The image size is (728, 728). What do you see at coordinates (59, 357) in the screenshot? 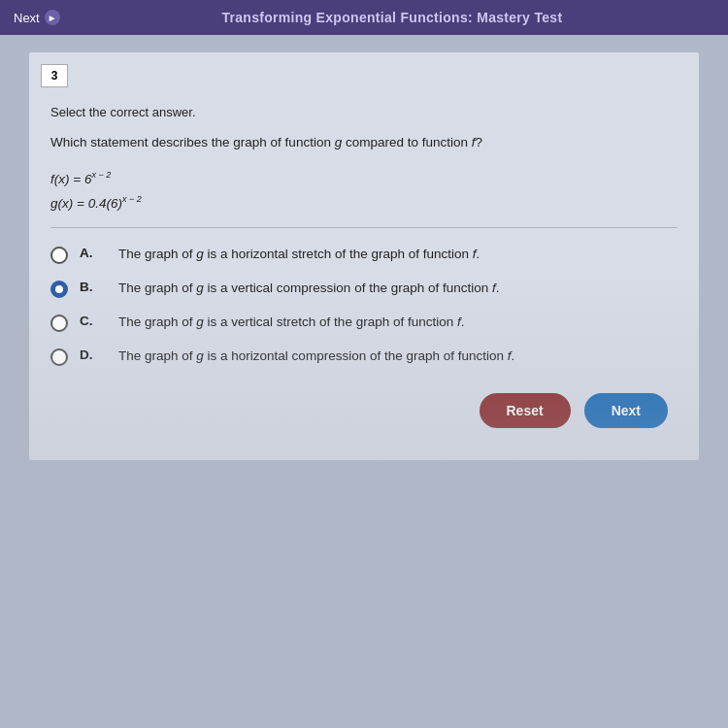
I see `radio-d` at bounding box center [59, 357].